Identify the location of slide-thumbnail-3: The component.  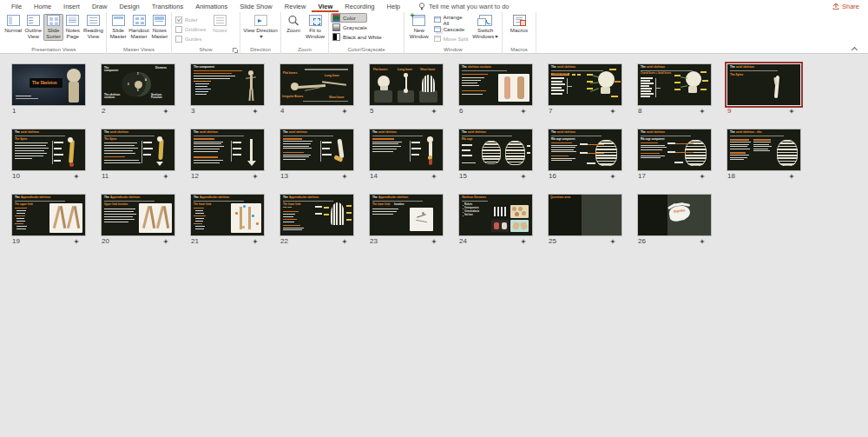
(227, 85).